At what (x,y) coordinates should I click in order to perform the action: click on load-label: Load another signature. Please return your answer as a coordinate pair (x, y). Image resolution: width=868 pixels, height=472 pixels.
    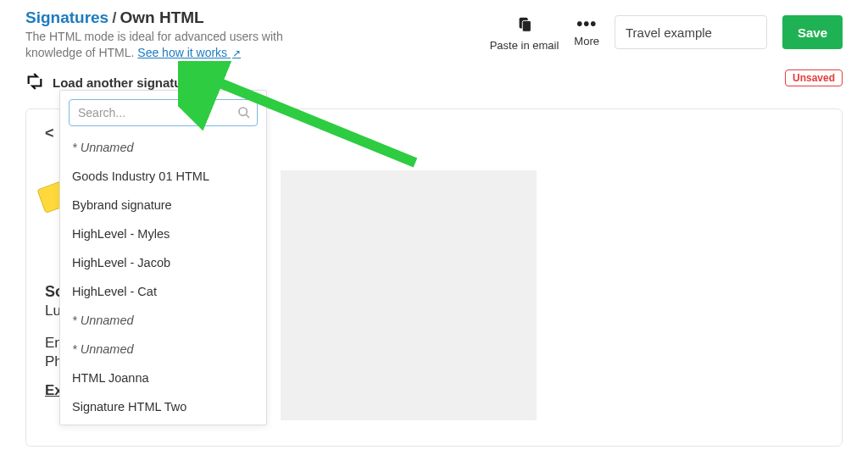
    Looking at the image, I should click on (124, 83).